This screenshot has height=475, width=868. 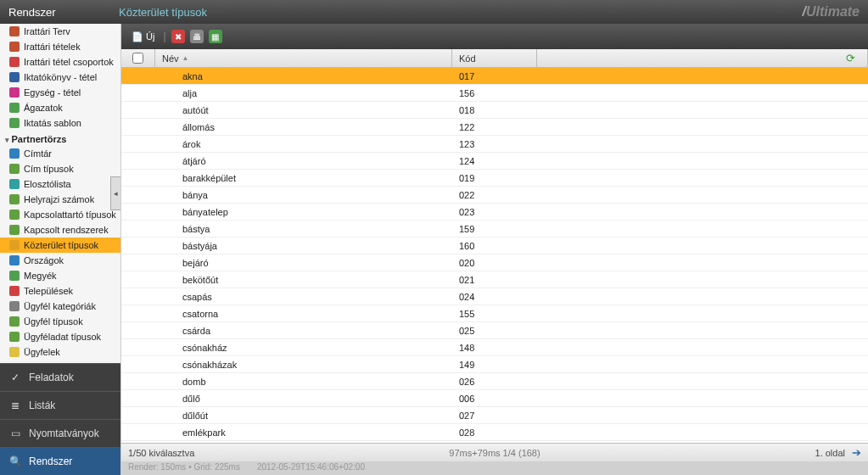 I want to click on sidebar-item: Közterület típusok, so click(x=60, y=245).